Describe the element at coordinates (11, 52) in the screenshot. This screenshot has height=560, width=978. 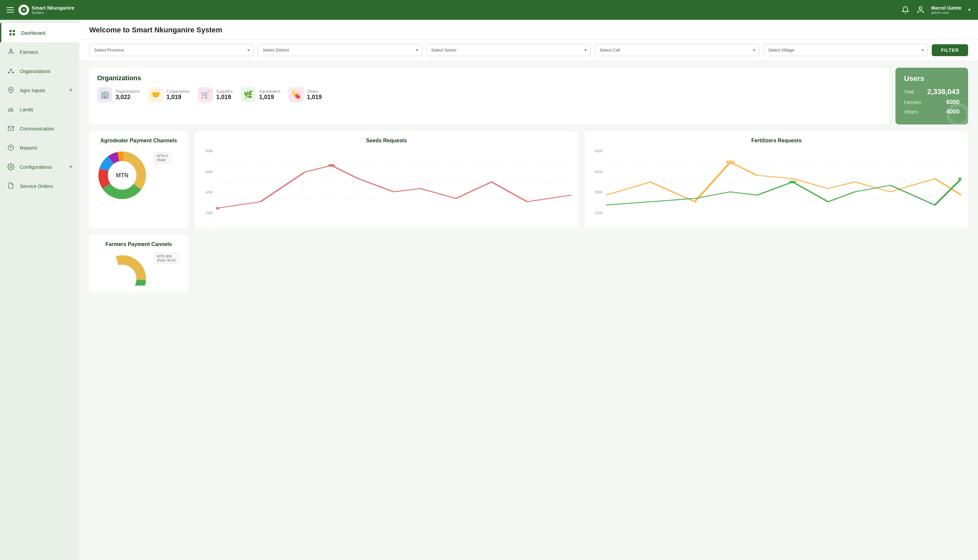
I see `farmers-icon` at that location.